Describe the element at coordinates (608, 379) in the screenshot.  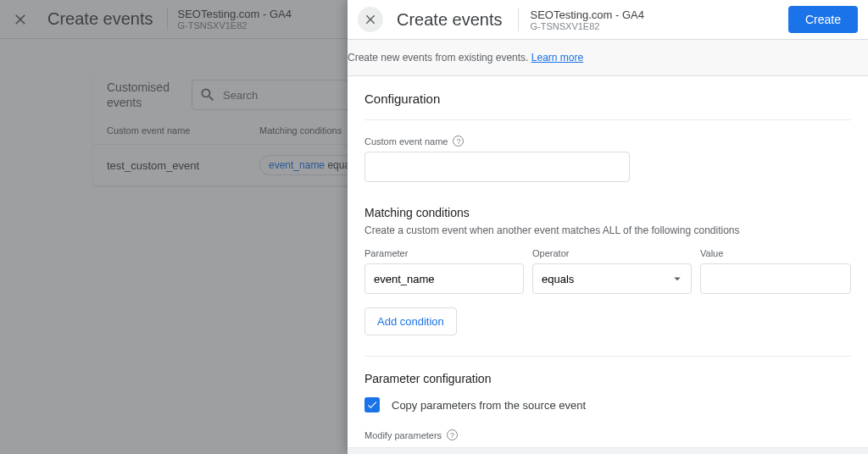
I see `parameter-config-title: Parameter configuration` at that location.